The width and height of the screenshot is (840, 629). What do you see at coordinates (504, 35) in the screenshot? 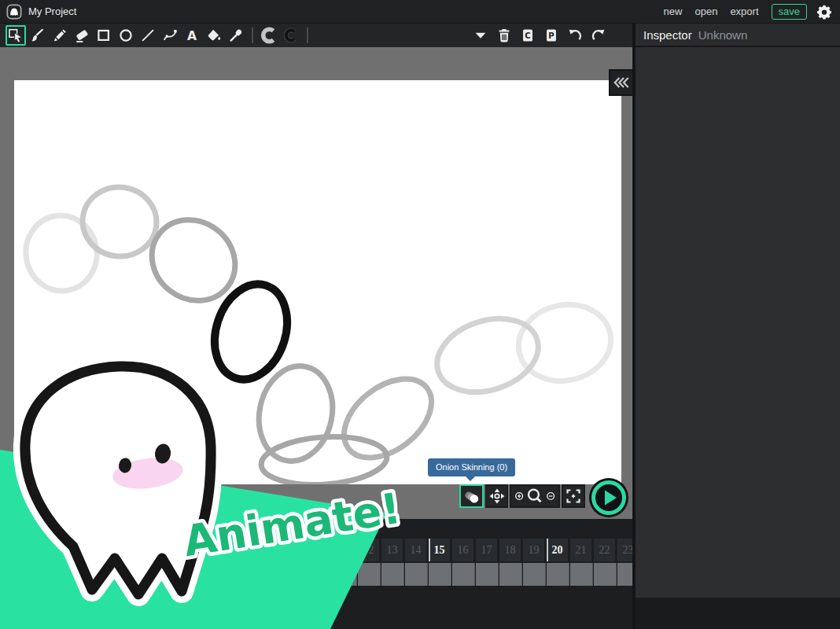
I see `delete-trash-icon` at bounding box center [504, 35].